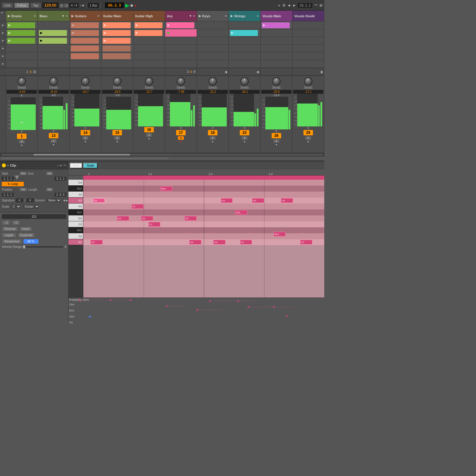  Describe the element at coordinates (284, 5) in the screenshot. I see `automation-icon: ⚙` at that location.